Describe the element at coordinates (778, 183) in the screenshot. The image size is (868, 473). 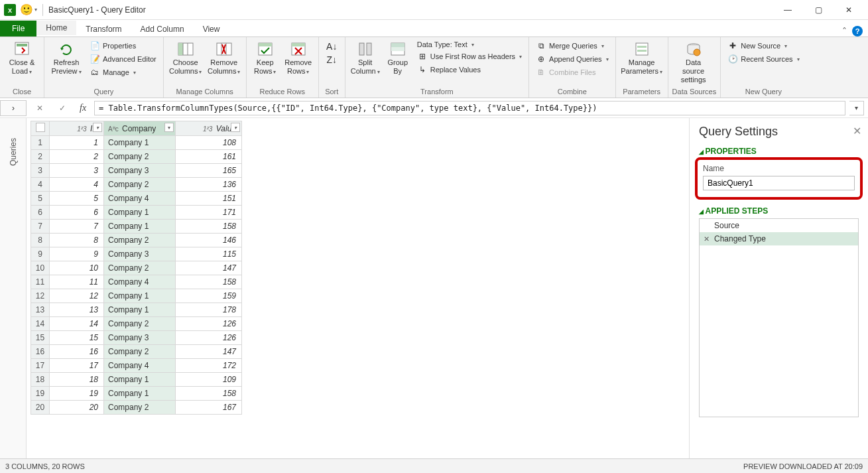
I see `query-name-input` at that location.